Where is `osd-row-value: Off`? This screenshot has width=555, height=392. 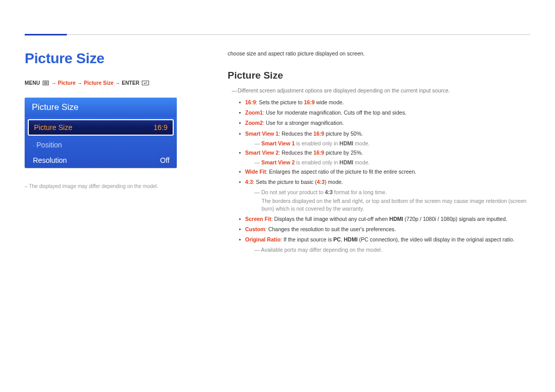 osd-row-value: Off is located at coordinates (165, 160).